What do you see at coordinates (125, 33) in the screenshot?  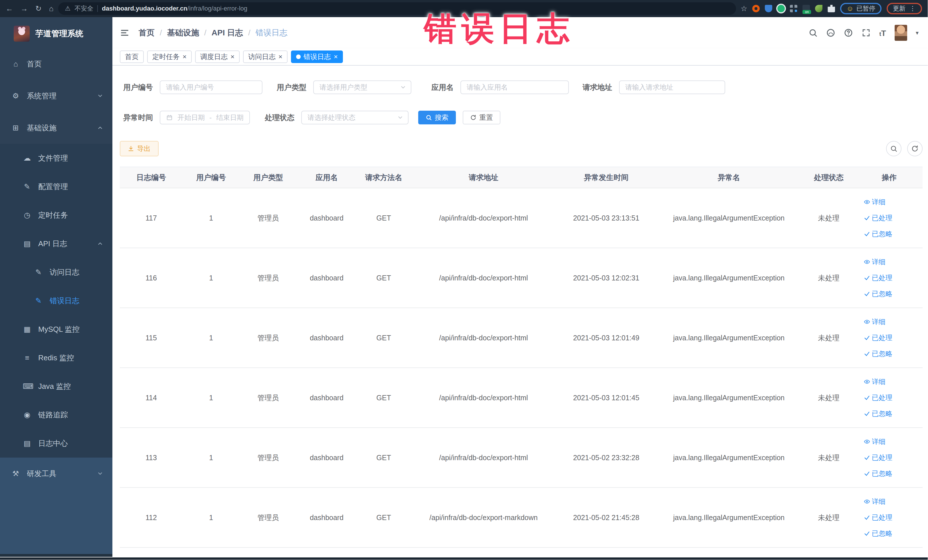 I see `hamburger-icon` at bounding box center [125, 33].